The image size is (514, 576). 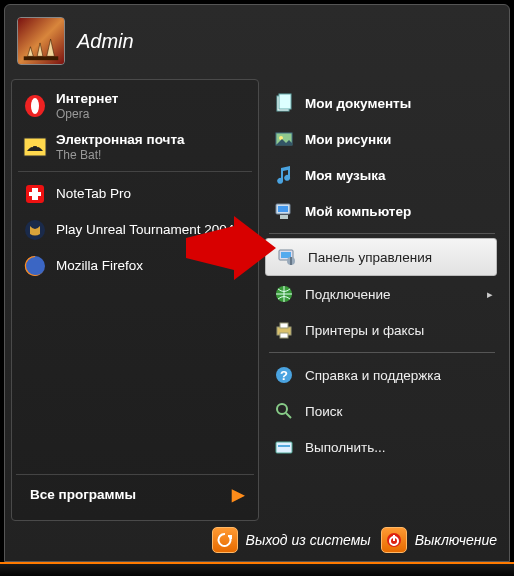 I want to click on places-my-computer: Мой компьютер, so click(x=383, y=211).